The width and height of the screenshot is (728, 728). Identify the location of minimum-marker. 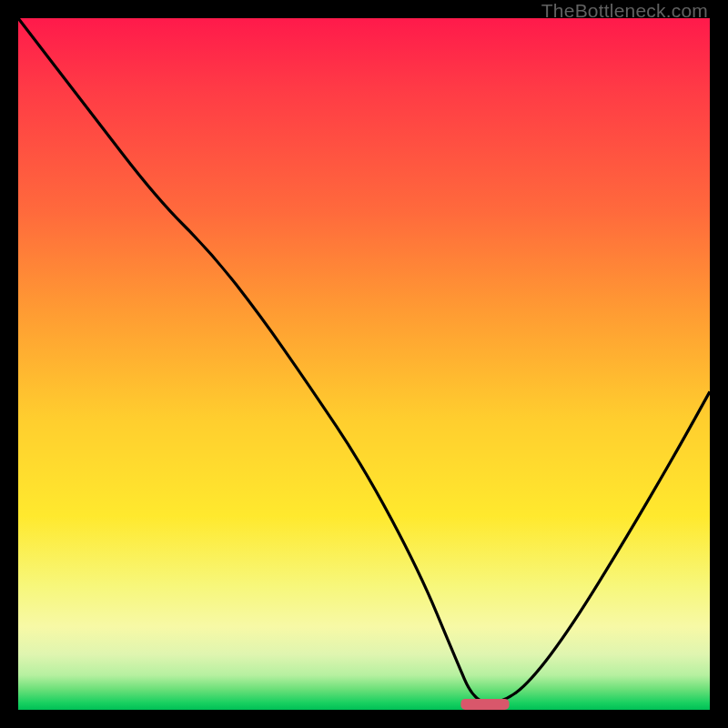
(484, 704).